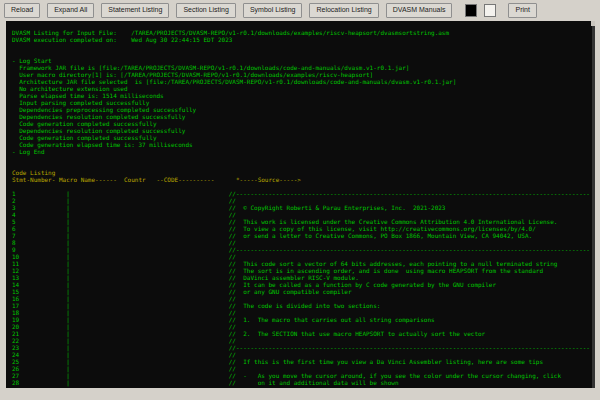 Image resolution: width=600 pixels, height=400 pixels. Describe the element at coordinates (304, 312) in the screenshot. I see `code-row: 18 | //` at that location.